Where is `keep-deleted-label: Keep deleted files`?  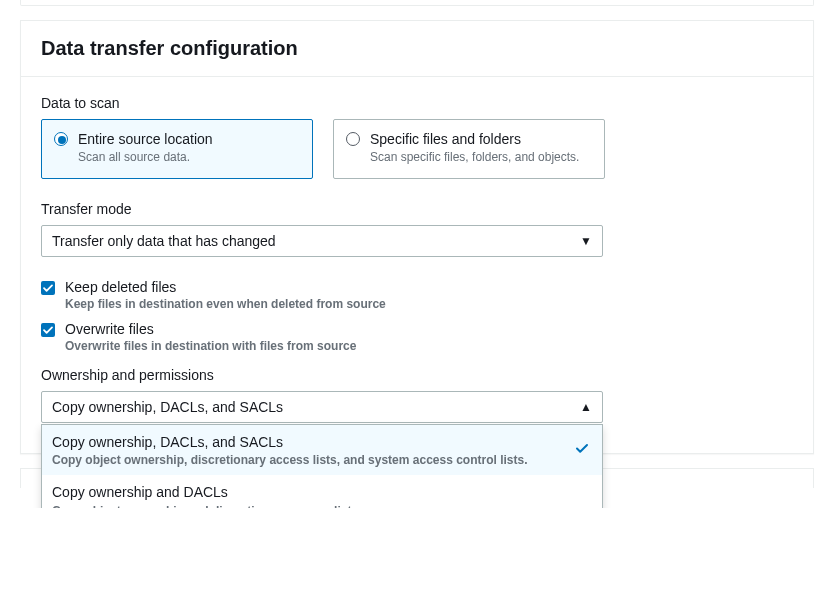
keep-deleted-label: Keep deleted files is located at coordinates (120, 287).